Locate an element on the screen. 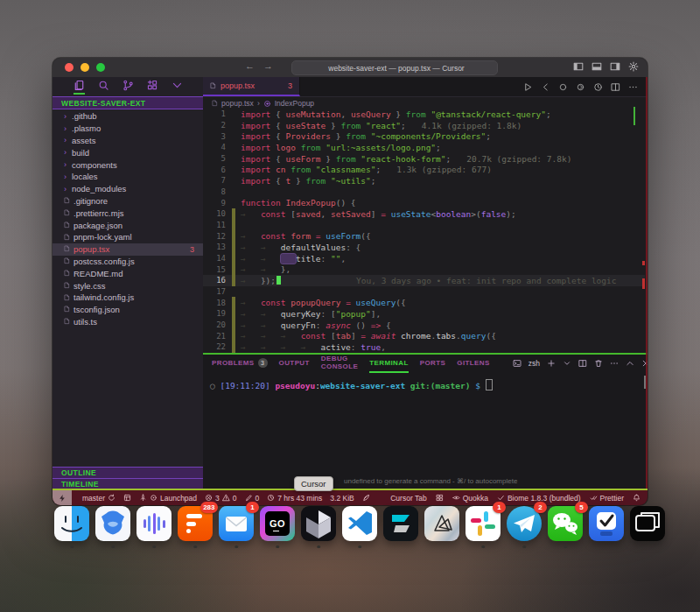  back-arrow-icon is located at coordinates (546, 88).